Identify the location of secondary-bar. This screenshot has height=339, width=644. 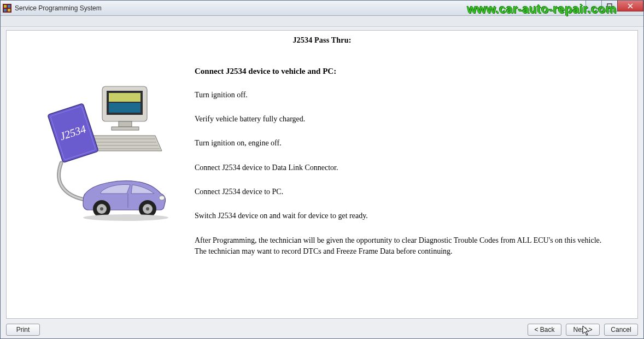
(322, 21).